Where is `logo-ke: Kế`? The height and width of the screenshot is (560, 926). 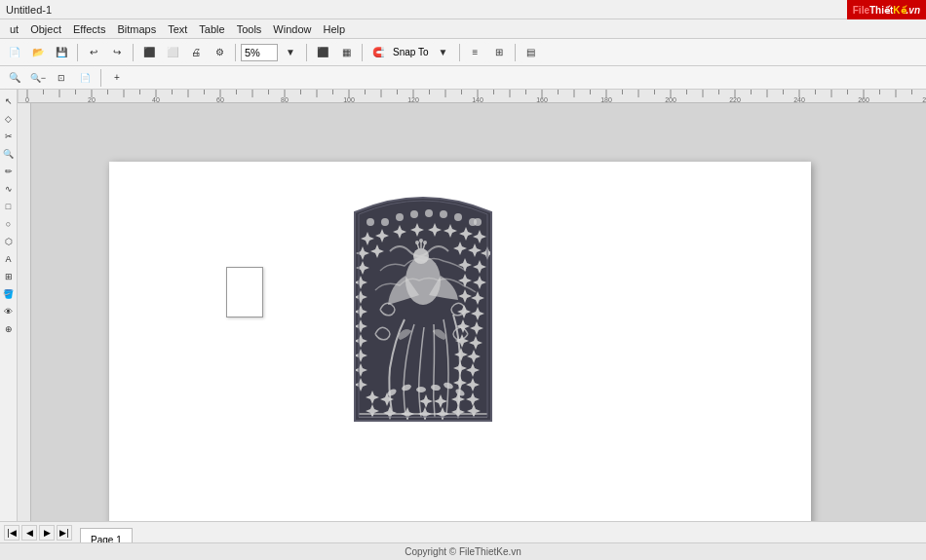
logo-ke: Kế is located at coordinates (899, 10).